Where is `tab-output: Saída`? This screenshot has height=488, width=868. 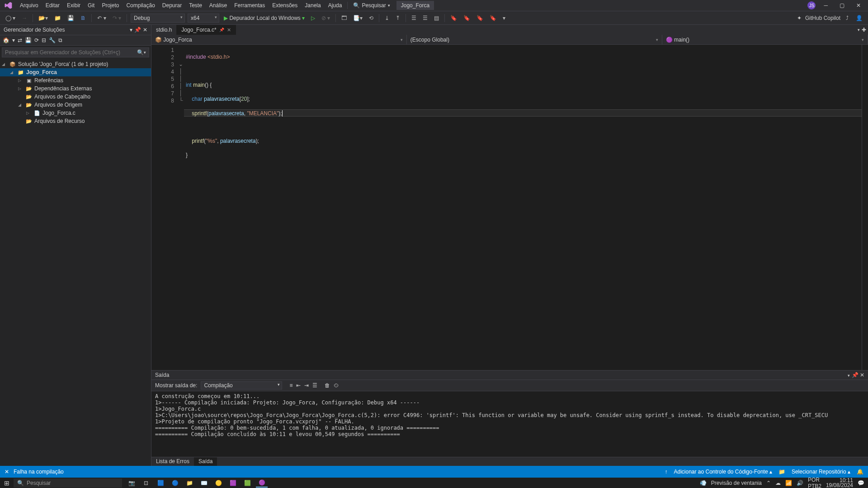
tab-output: Saída is located at coordinates (205, 462).